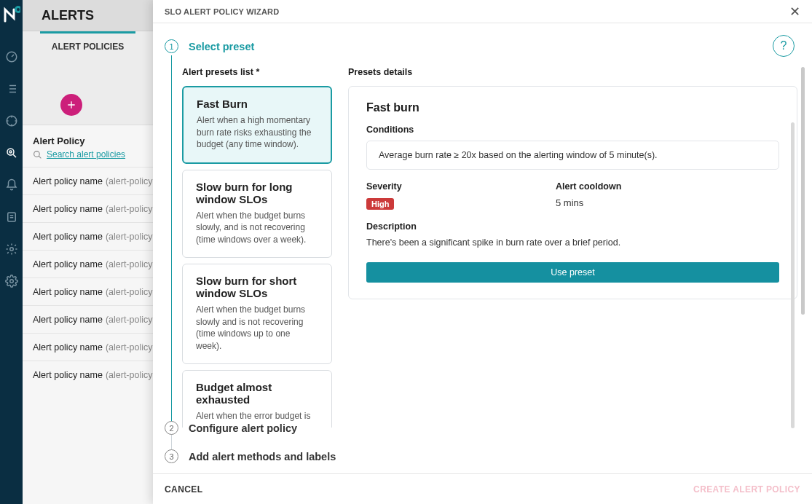 Image resolution: width=812 pixels, height=504 pixels. Describe the element at coordinates (184, 489) in the screenshot. I see `cancel-button: CANCEL` at that location.